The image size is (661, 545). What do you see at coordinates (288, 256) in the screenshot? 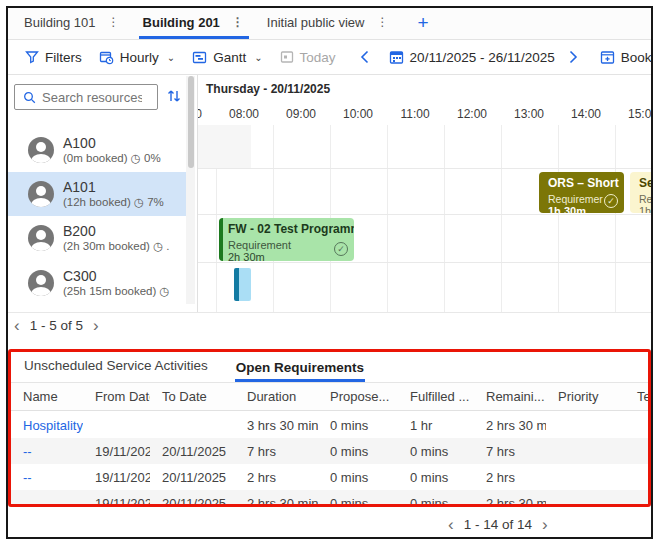
I see `booking-duration: 2h 30m` at bounding box center [288, 256].